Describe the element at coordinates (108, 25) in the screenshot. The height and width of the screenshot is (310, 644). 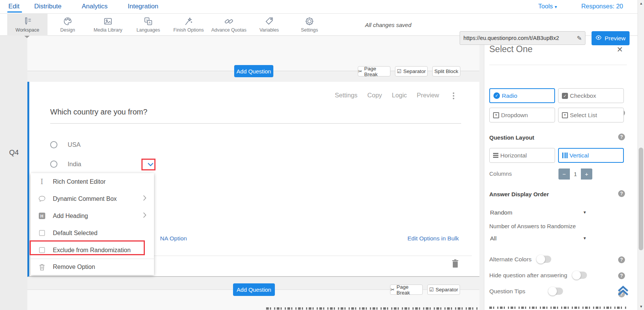
I see `toolbar-tab-media-library: Media Library` at that location.